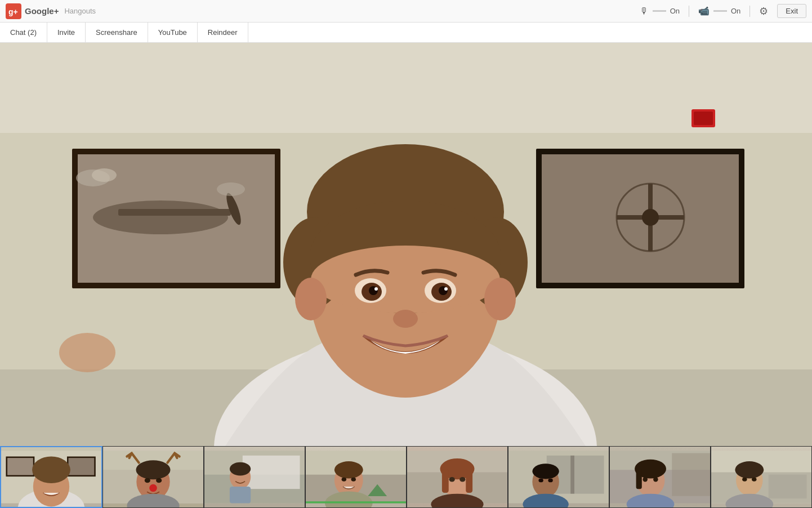 This screenshot has width=812, height=508. Describe the element at coordinates (356, 477) in the screenshot. I see `thumb-4-svg` at that location.